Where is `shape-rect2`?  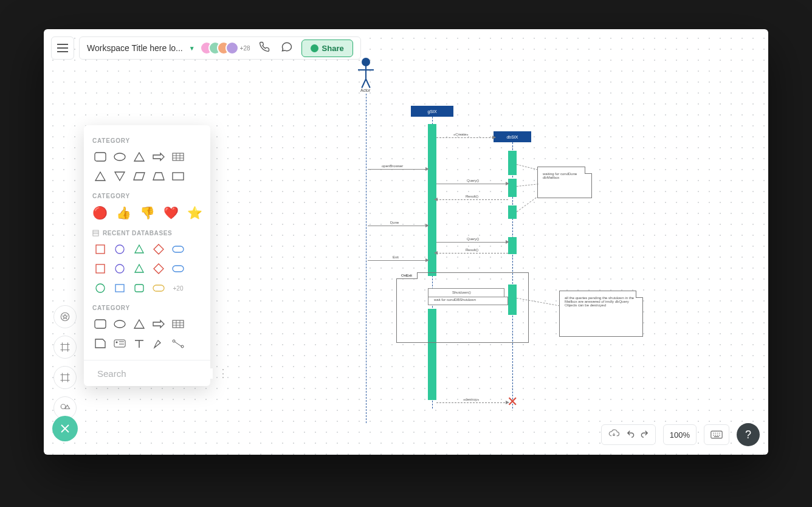
shape-rect2 is located at coordinates (178, 176).